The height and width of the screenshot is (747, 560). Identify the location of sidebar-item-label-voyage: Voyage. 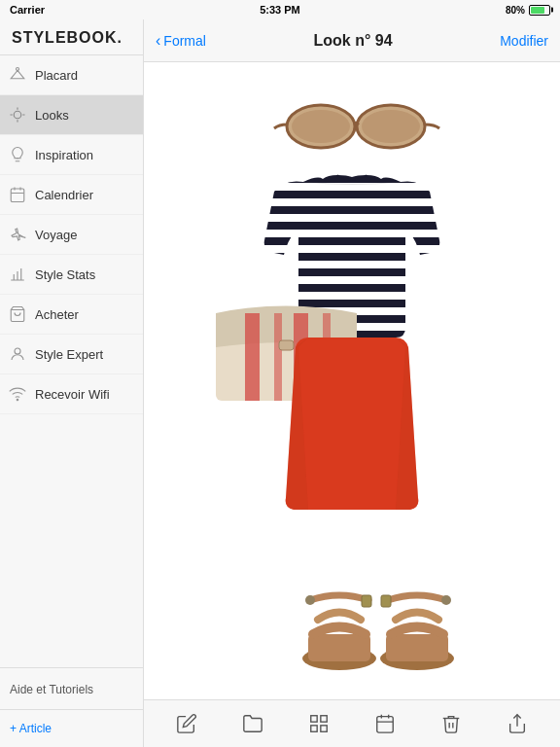
(56, 235).